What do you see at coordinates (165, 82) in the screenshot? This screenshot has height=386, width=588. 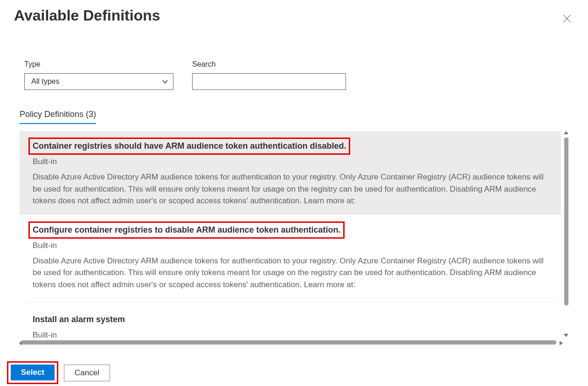 I see `chevron-down-icon` at bounding box center [165, 82].